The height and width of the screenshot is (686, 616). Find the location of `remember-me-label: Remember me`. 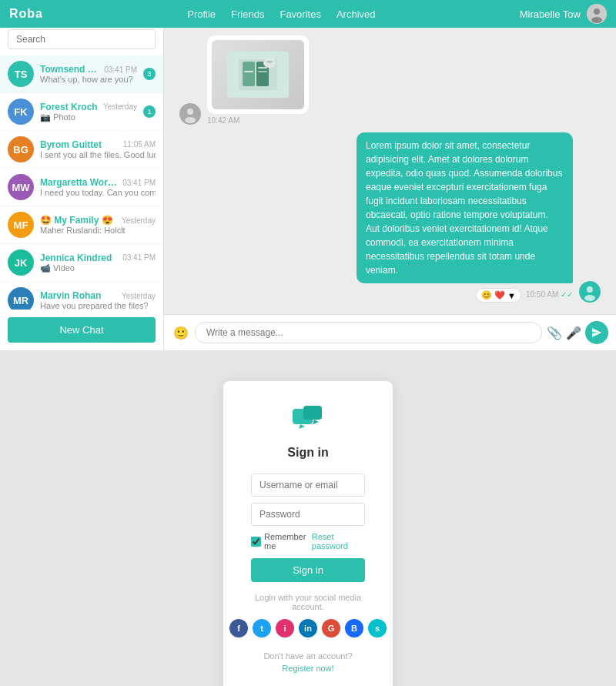

remember-me-label: Remember me is located at coordinates (282, 541).